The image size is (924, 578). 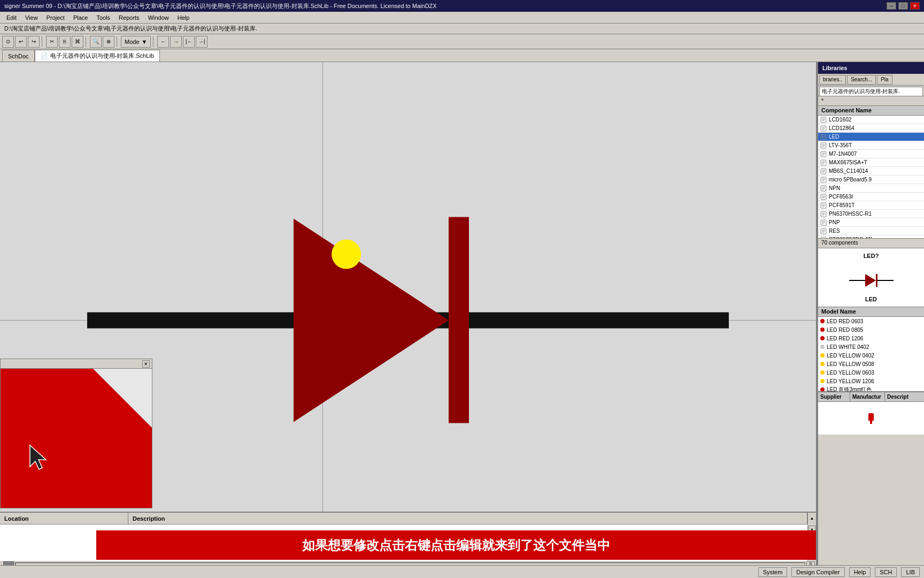 I want to click on toolbar-btn-6: ⌘, so click(x=78, y=42).